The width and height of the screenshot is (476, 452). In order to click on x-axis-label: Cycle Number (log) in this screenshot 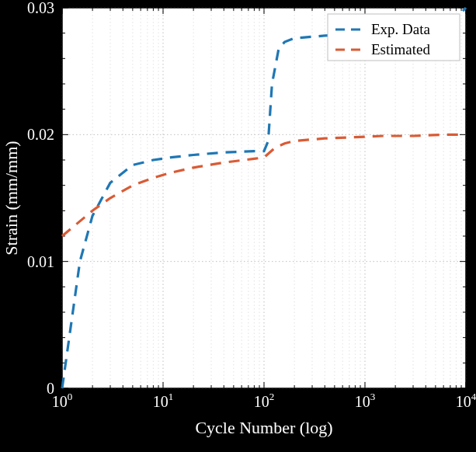, I will do `click(264, 427)`.